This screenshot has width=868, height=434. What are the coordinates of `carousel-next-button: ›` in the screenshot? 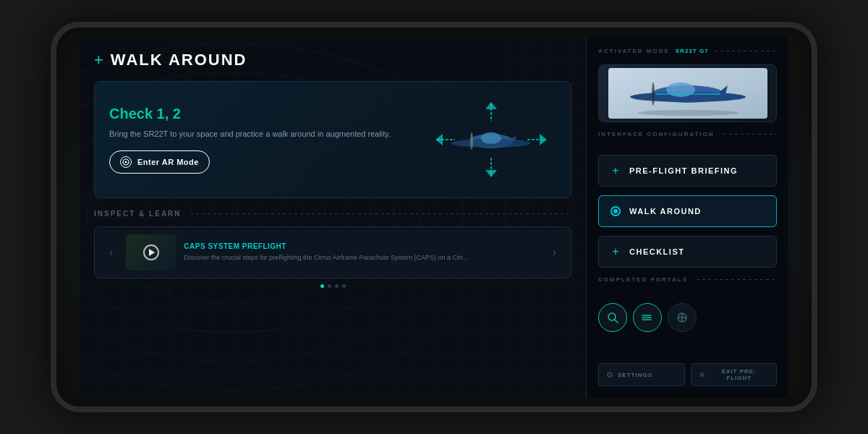 It's located at (554, 252).